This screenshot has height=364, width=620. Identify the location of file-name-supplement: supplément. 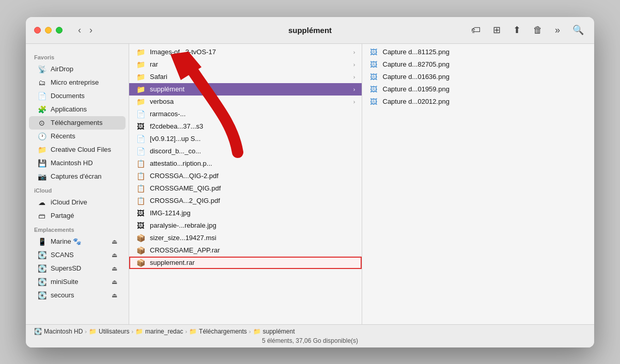
(250, 89).